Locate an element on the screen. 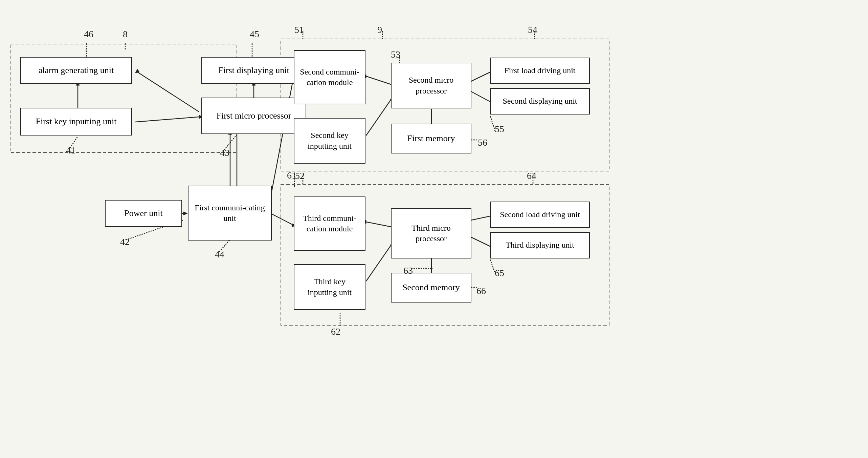 The height and width of the screenshot is (458, 868). ref-56: 56 is located at coordinates (483, 143).